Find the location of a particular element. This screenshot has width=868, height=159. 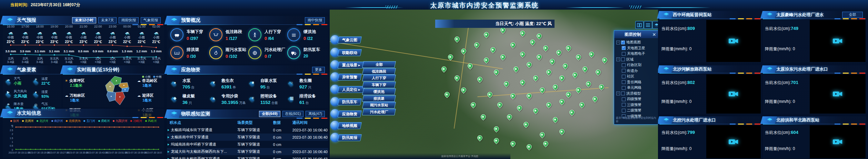

weather-tab-3: 雨前快报 is located at coordinates (129, 20).